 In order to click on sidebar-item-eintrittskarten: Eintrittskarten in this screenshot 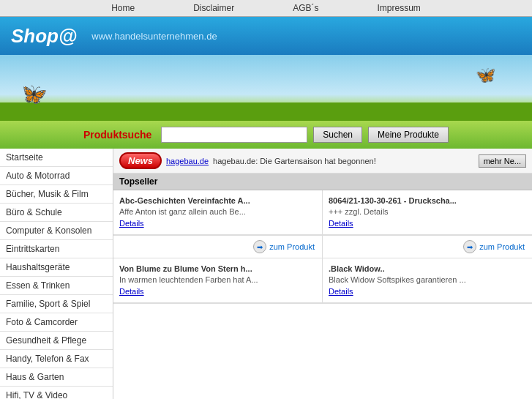, I will do `click(56, 249)`.